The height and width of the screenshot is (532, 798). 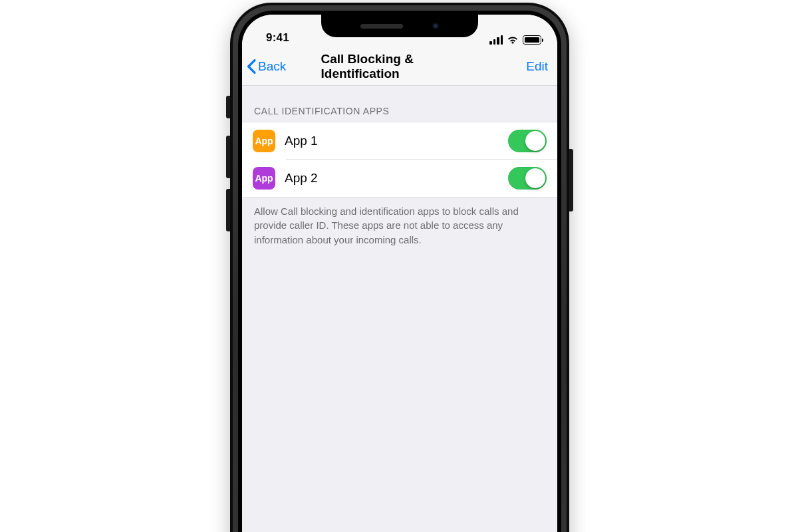 I want to click on section-footer: Allow Call blocking and identification a…, so click(x=400, y=222).